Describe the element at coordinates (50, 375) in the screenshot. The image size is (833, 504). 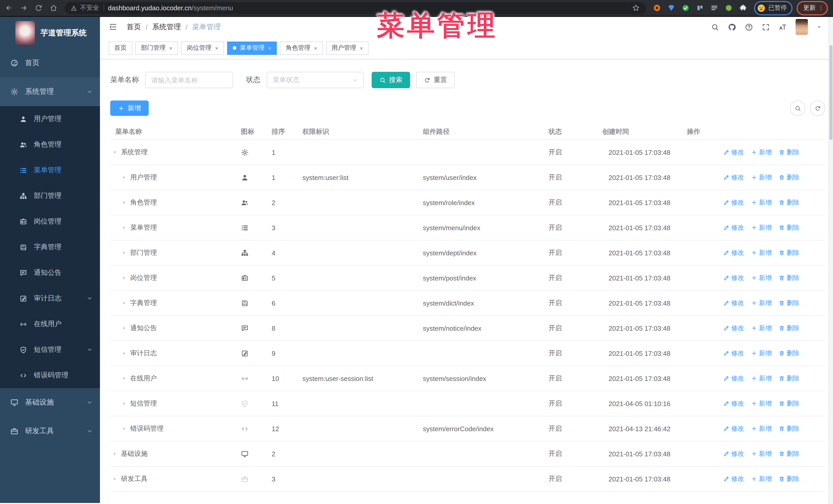
I see `sidebar-subitem: 错误码管理` at that location.